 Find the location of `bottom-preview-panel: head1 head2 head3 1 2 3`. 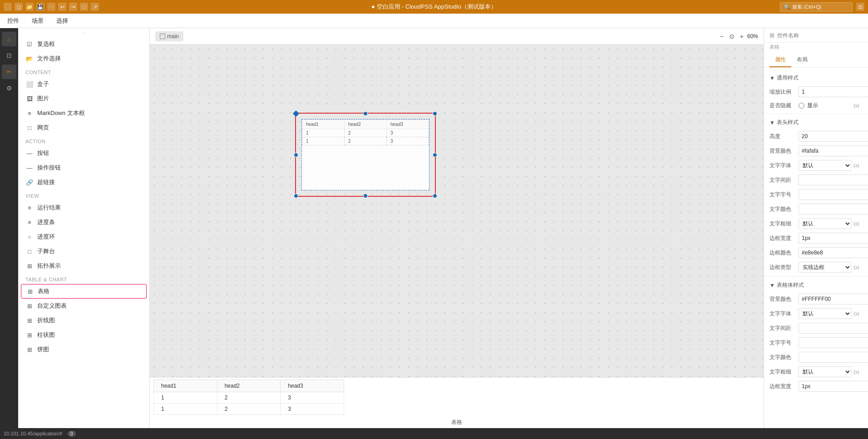

bottom-preview-panel: head1 head2 head3 1 2 3 is located at coordinates (457, 403).